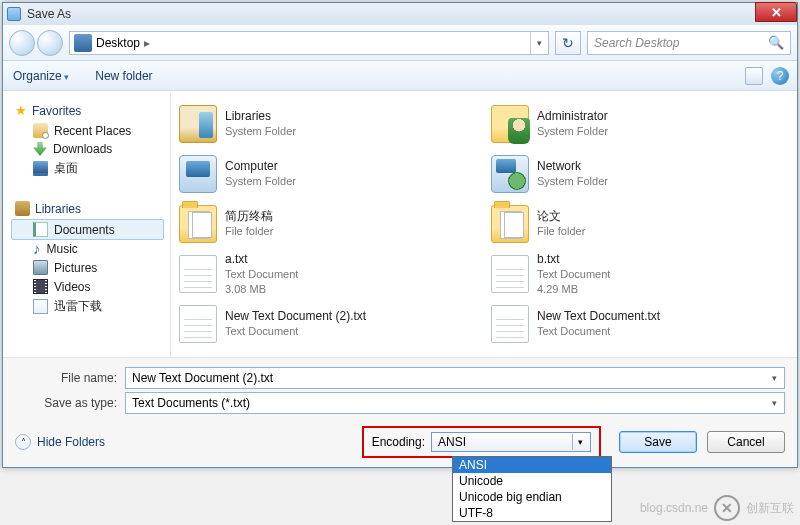  I want to click on pictures-icon, so click(40, 268).